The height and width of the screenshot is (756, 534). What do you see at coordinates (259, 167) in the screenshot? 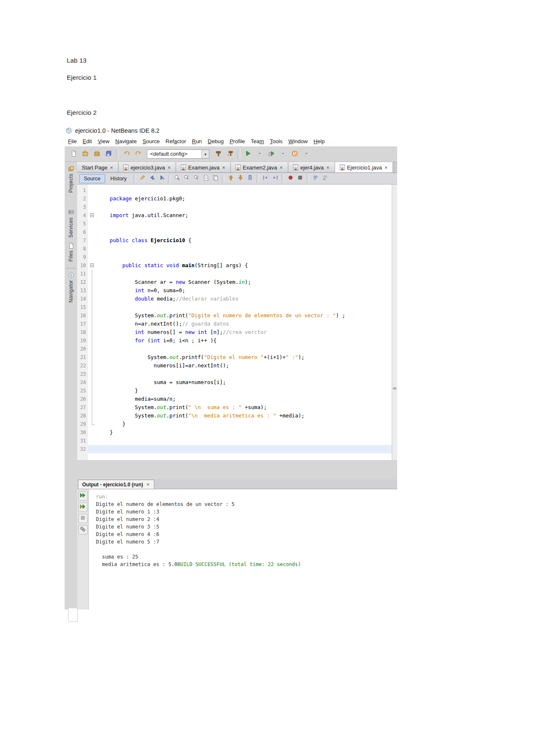
I see `tab-examen2-java: Examen2.java×` at bounding box center [259, 167].